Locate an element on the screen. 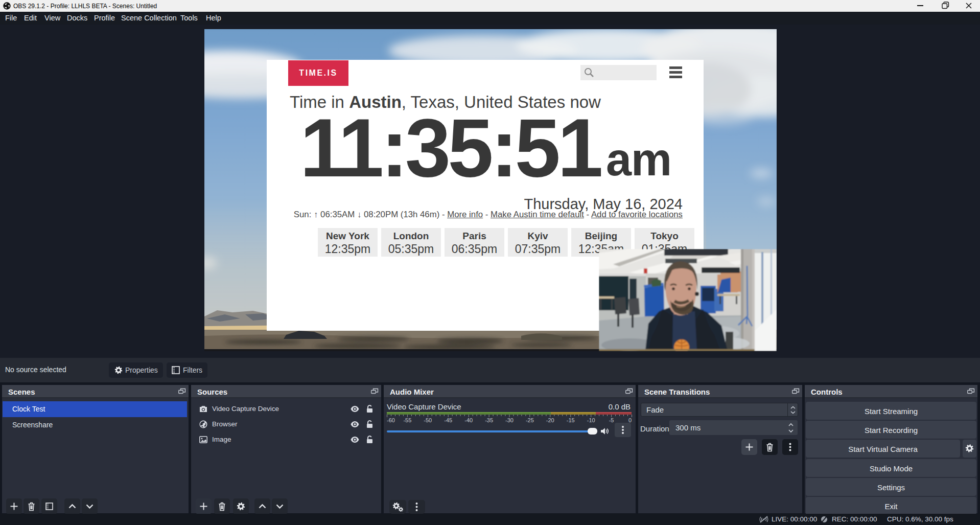 The height and width of the screenshot is (525, 980). svg-text: -25 is located at coordinates (530, 420).